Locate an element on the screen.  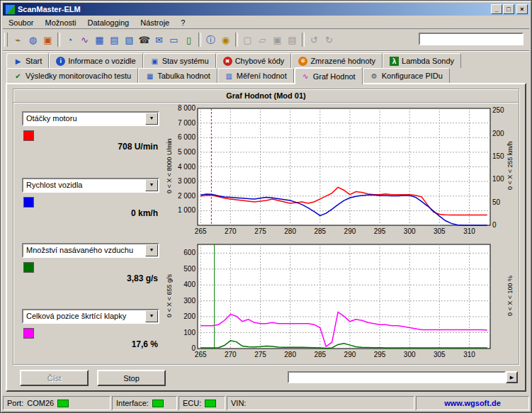
monitor-icon: ▭ is located at coordinates (174, 40).